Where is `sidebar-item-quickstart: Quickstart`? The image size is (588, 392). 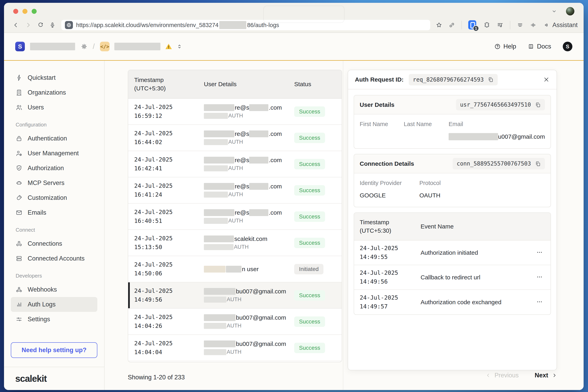 sidebar-item-quickstart: Quickstart is located at coordinates (54, 78).